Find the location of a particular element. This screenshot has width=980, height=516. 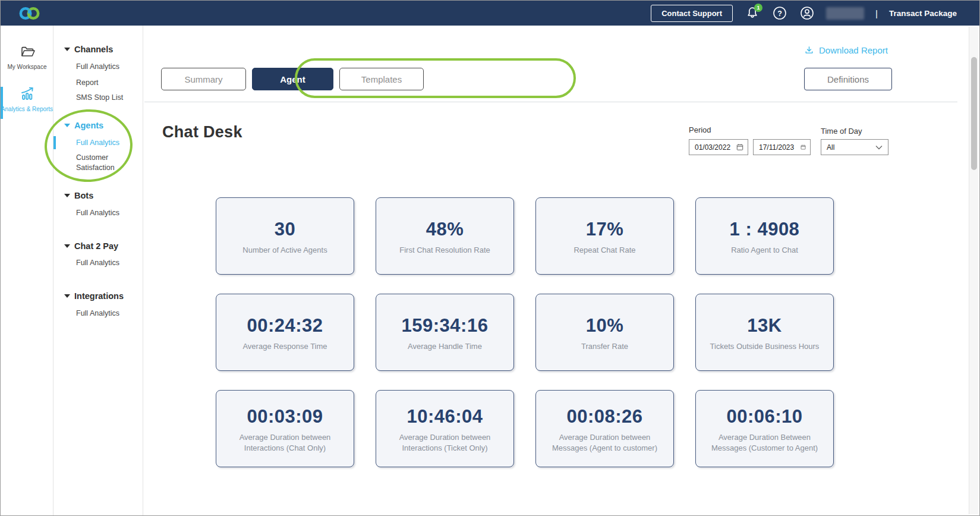

time-of-day-label: Time of Day is located at coordinates (842, 131).